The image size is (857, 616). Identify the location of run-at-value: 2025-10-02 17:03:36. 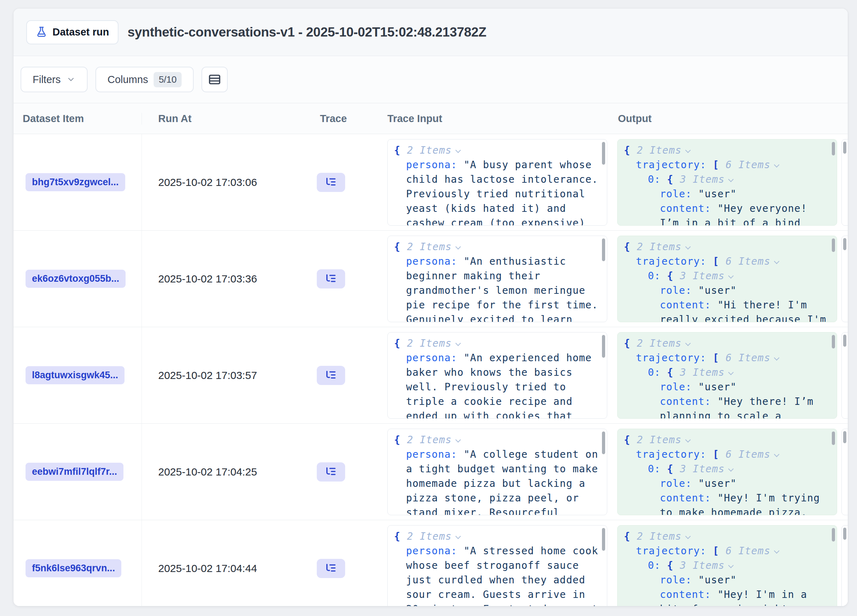
(200, 279).